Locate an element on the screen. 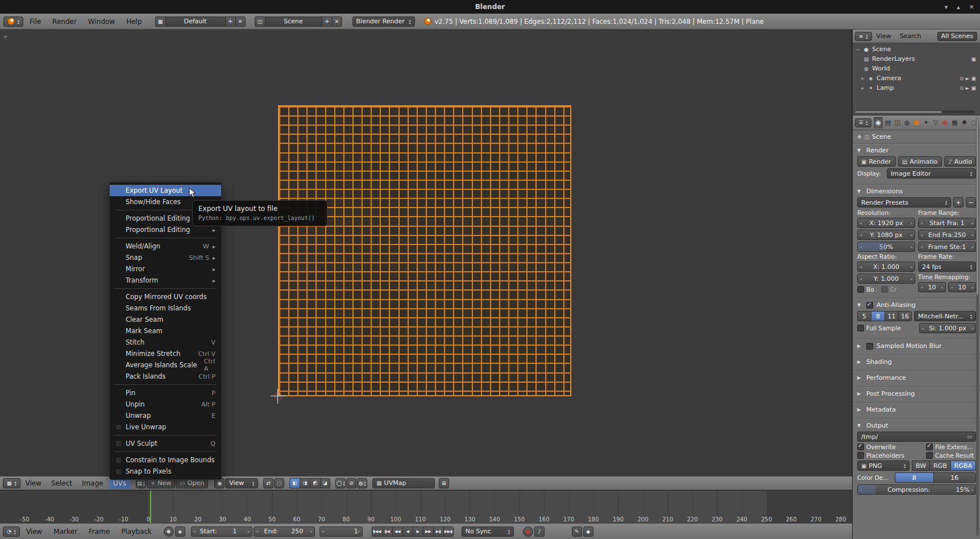 The width and height of the screenshot is (980, 539). screen-layout-name-field: Default is located at coordinates (196, 22).